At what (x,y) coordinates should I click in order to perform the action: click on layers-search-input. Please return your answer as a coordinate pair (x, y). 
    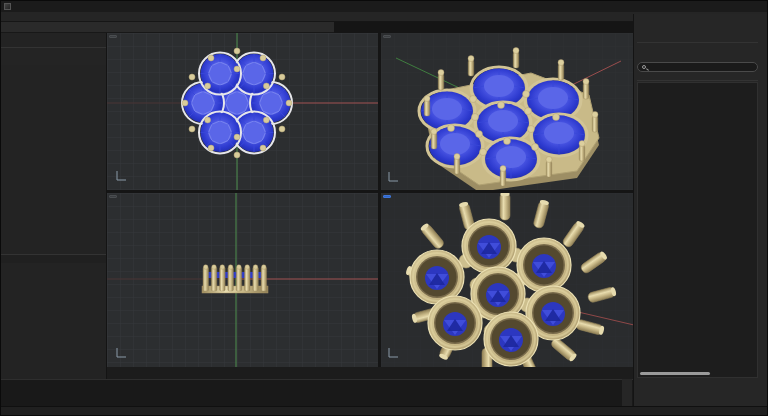
    Looking at the image, I should click on (700, 67).